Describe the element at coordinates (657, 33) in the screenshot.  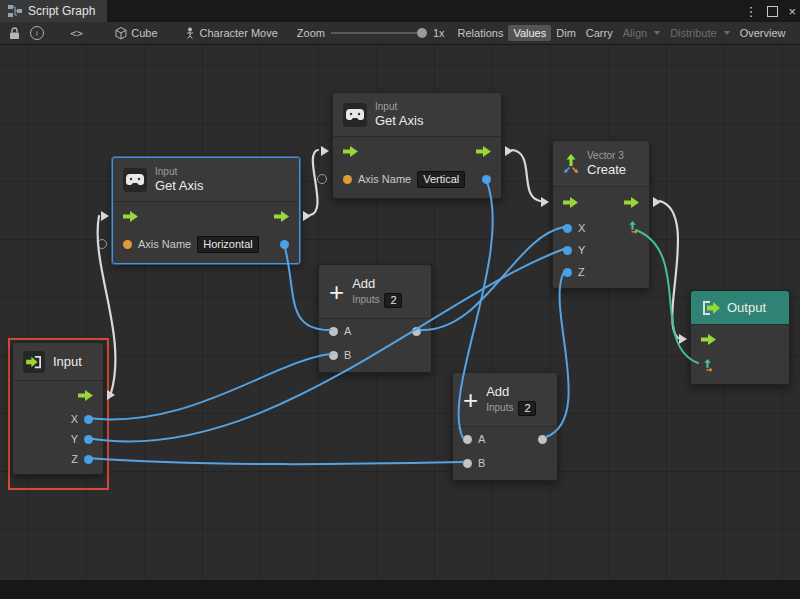
I see `chevron-down-icon` at that location.